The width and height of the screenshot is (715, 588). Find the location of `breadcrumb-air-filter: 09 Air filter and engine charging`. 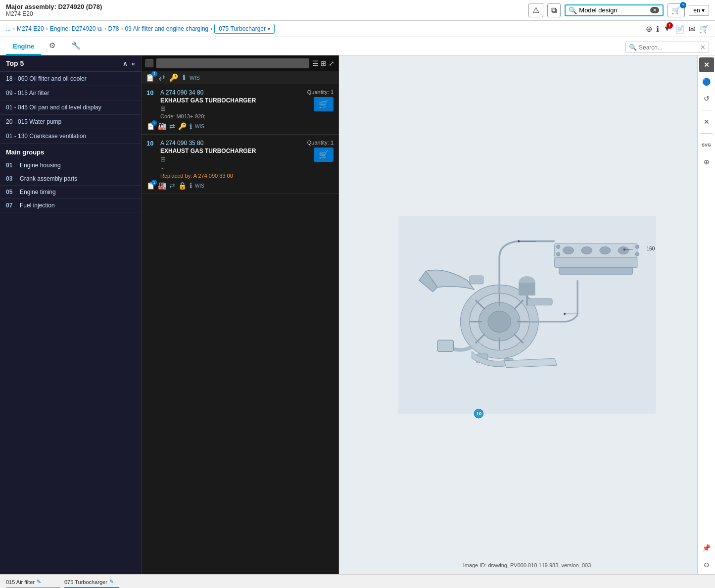

breadcrumb-air-filter: 09 Air filter and engine charging is located at coordinates (166, 29).